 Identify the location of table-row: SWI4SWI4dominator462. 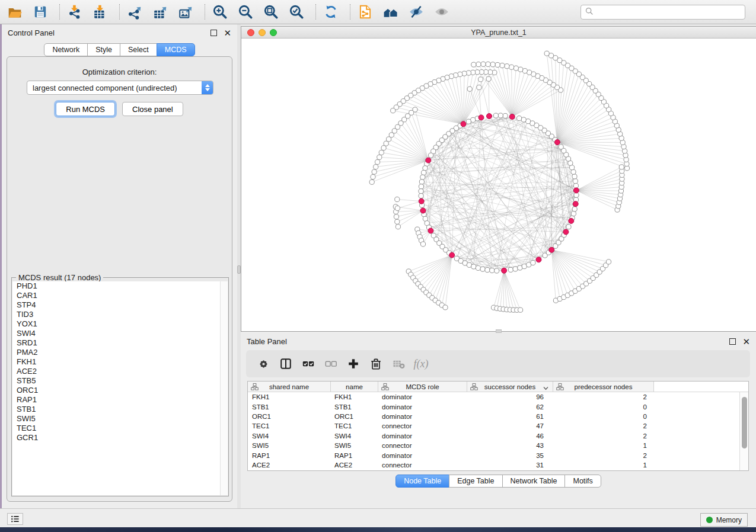
(493, 436).